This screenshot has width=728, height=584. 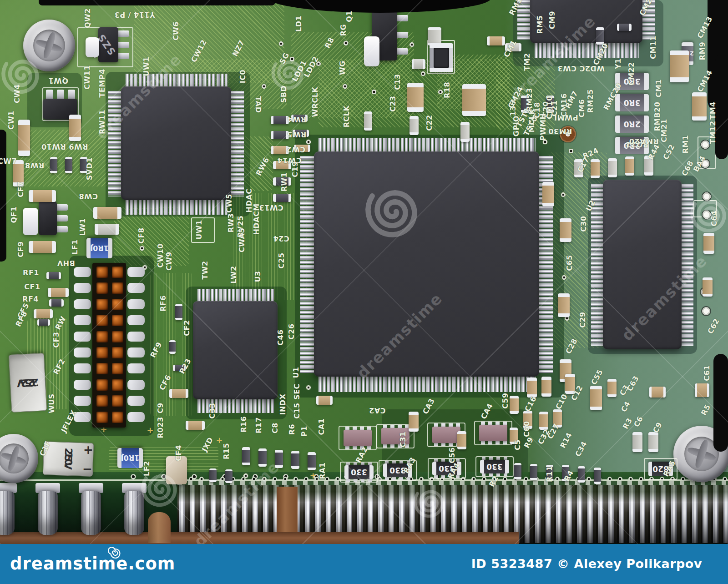 I want to click on silkscreen-label: R14, so click(x=566, y=440).